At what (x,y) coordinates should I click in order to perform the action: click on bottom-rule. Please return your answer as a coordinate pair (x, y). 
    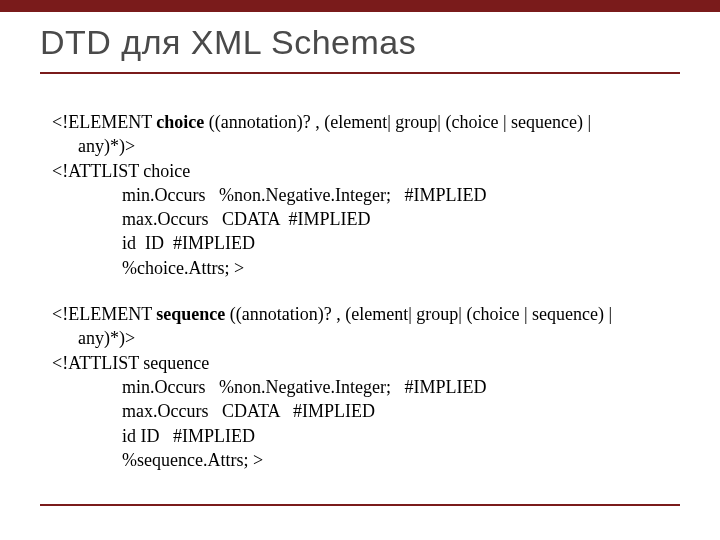
    Looking at the image, I should click on (360, 505).